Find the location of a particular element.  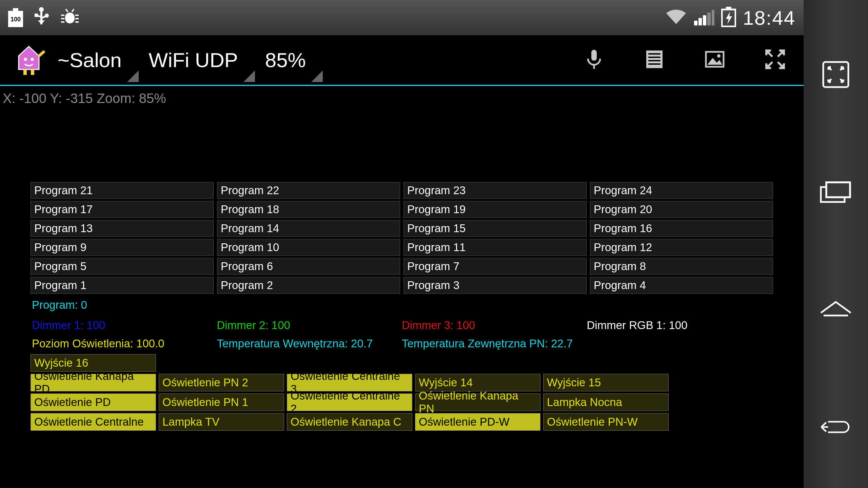

program-button: Program 12 is located at coordinates (682, 247).